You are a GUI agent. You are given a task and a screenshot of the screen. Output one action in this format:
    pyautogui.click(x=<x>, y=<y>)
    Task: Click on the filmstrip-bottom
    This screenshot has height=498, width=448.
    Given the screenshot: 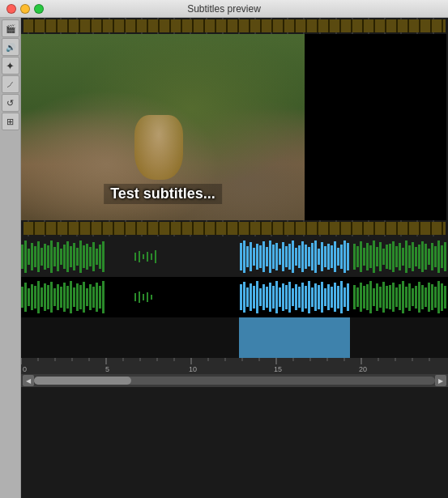 What is the action you would take?
    pyautogui.click(x=235, y=228)
    